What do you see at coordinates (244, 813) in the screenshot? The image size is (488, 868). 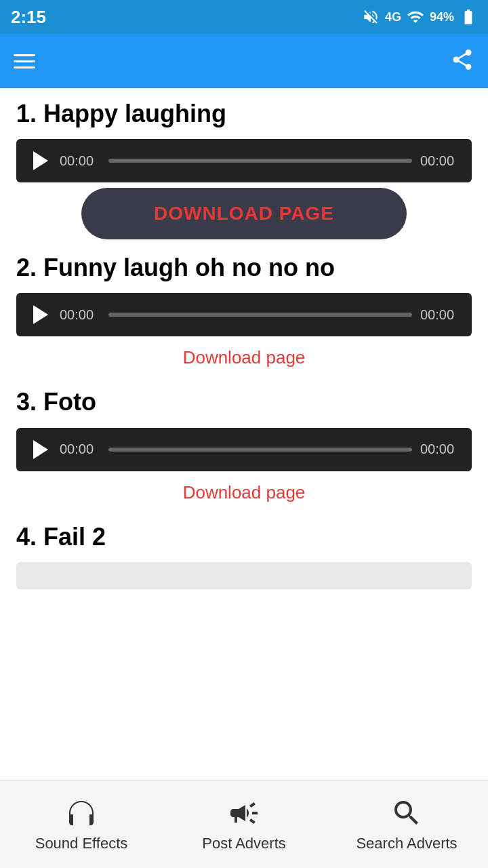 I see `megaphone-icon` at bounding box center [244, 813].